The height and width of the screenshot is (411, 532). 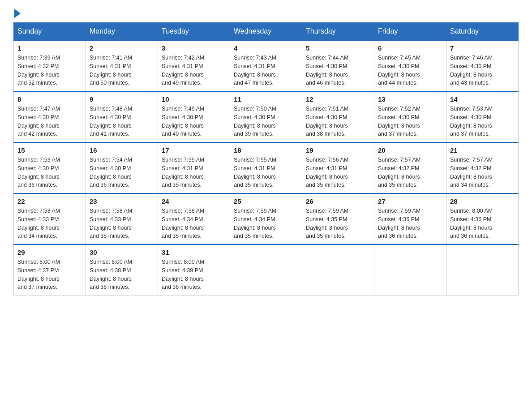 What do you see at coordinates (482, 150) in the screenshot?
I see `day-number: 21` at bounding box center [482, 150].